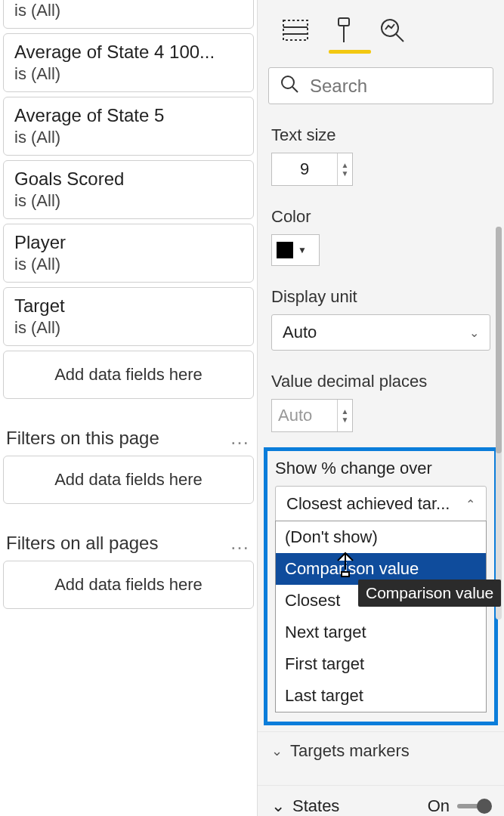 The height and width of the screenshot is (816, 504). Describe the element at coordinates (368, 504) in the screenshot. I see `pct-change-selected: Closest achieved tar...` at that location.